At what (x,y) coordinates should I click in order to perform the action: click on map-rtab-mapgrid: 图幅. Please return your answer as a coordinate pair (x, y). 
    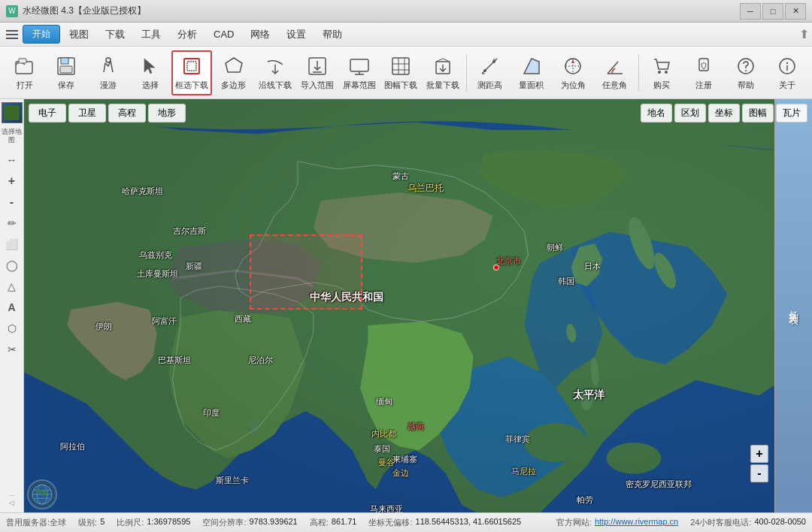
    Looking at the image, I should click on (758, 113).